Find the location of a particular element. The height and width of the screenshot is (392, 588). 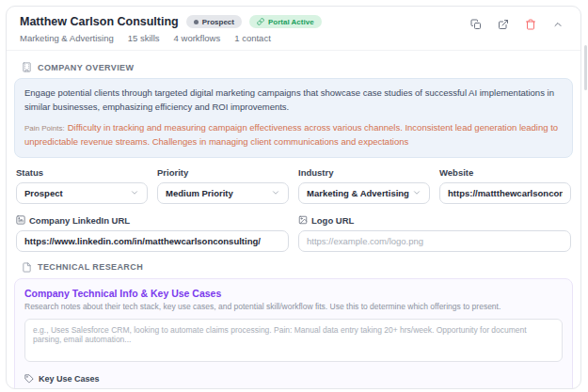

open-external-button is located at coordinates (503, 24).